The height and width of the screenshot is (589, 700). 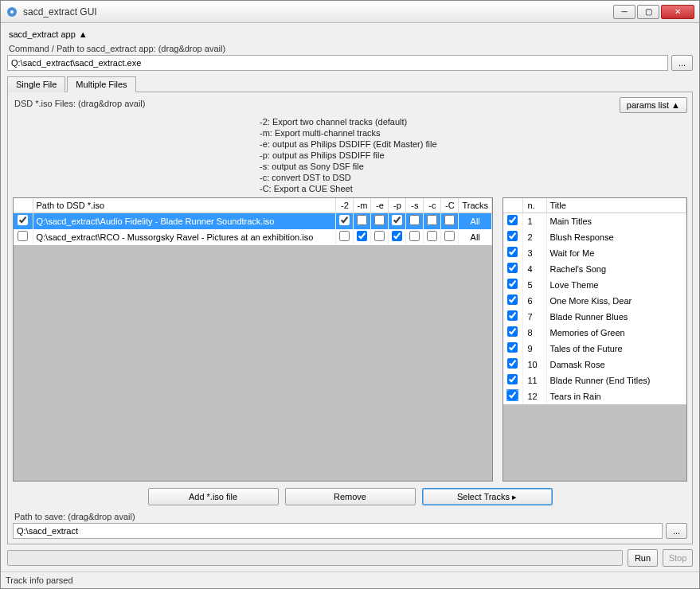 I want to click on section-header: sacd_extract app ▲, so click(x=350, y=34).